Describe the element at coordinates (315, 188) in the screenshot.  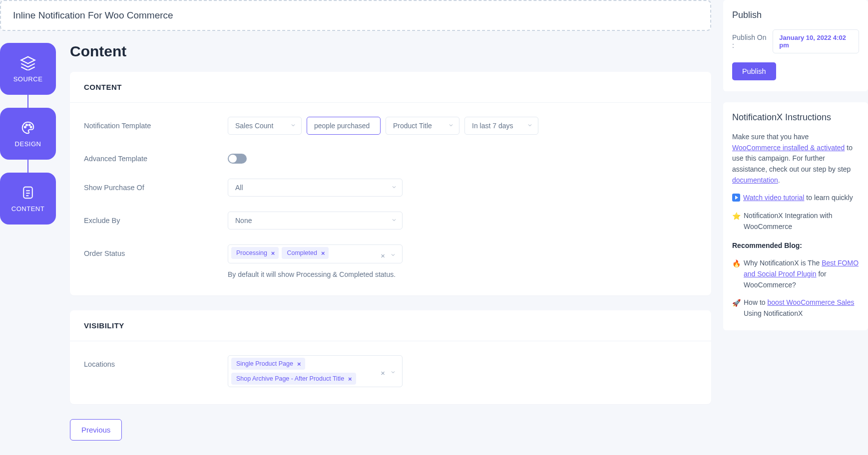
I see `select-show-purchase-of: All` at that location.